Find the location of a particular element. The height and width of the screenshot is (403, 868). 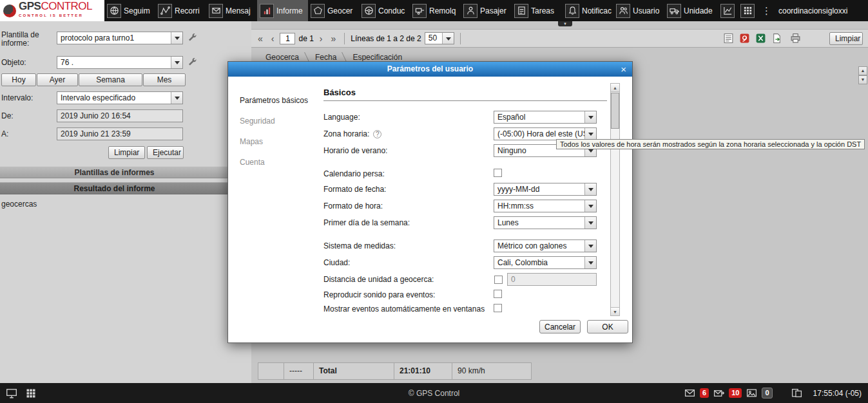

field-row-measure-system: Sistema de medidas: Métrico con galones is located at coordinates (465, 246).